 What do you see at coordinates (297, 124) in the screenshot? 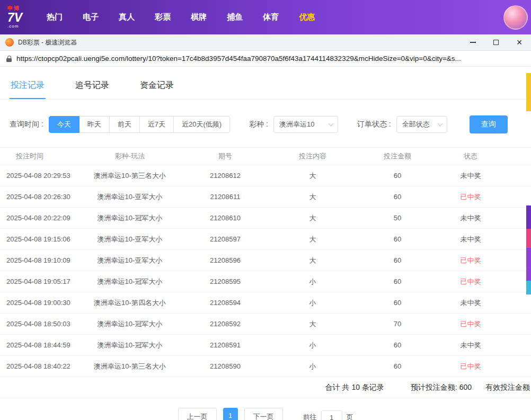
I see `lottery-select-value: 澳洲幸运10` at bounding box center [297, 124].